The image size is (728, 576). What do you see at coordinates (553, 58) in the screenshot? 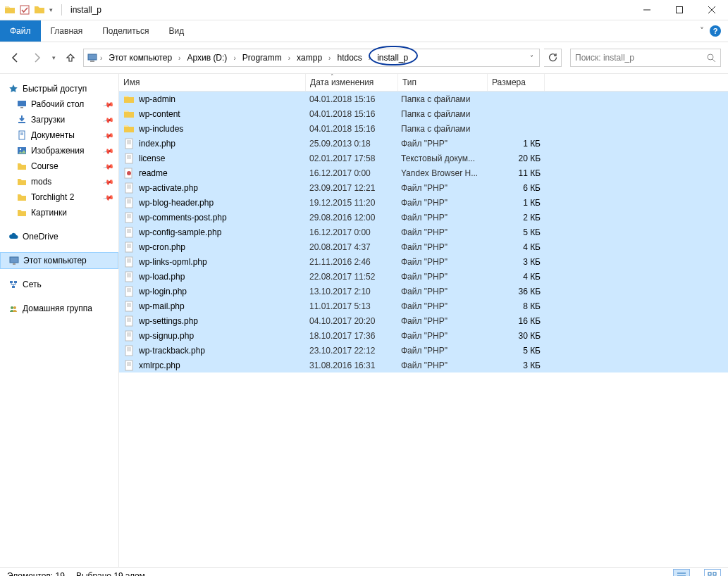
I see `refresh-button` at bounding box center [553, 58].